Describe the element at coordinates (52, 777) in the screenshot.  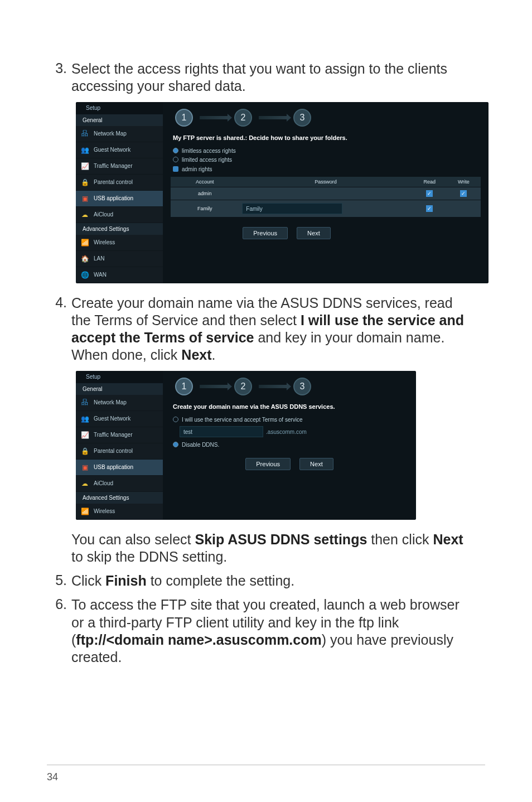
I see `page-number: 34` at that location.